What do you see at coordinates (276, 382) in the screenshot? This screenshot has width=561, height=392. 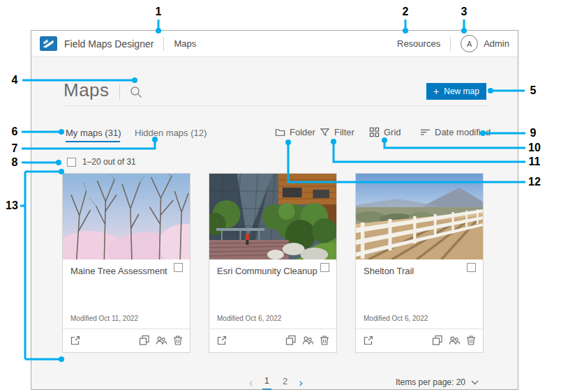 I see `pagination: ‹ 1 2 ›` at bounding box center [276, 382].